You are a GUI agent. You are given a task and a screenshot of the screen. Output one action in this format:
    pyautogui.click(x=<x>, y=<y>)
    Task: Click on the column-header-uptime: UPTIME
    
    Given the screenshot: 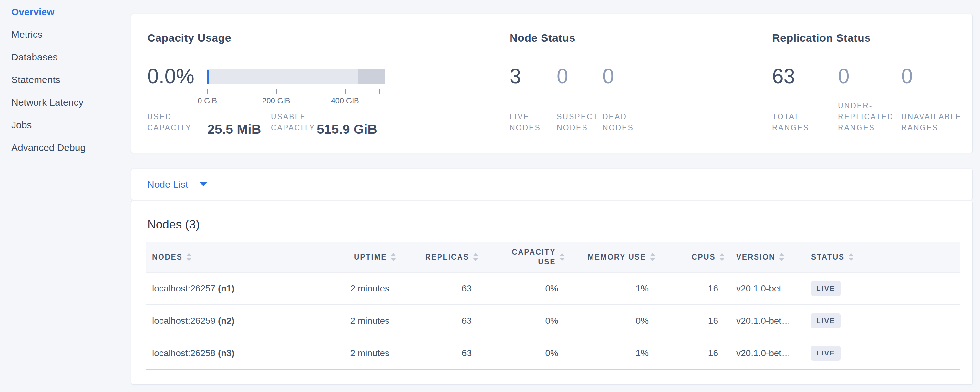 What is the action you would take?
    pyautogui.click(x=361, y=257)
    